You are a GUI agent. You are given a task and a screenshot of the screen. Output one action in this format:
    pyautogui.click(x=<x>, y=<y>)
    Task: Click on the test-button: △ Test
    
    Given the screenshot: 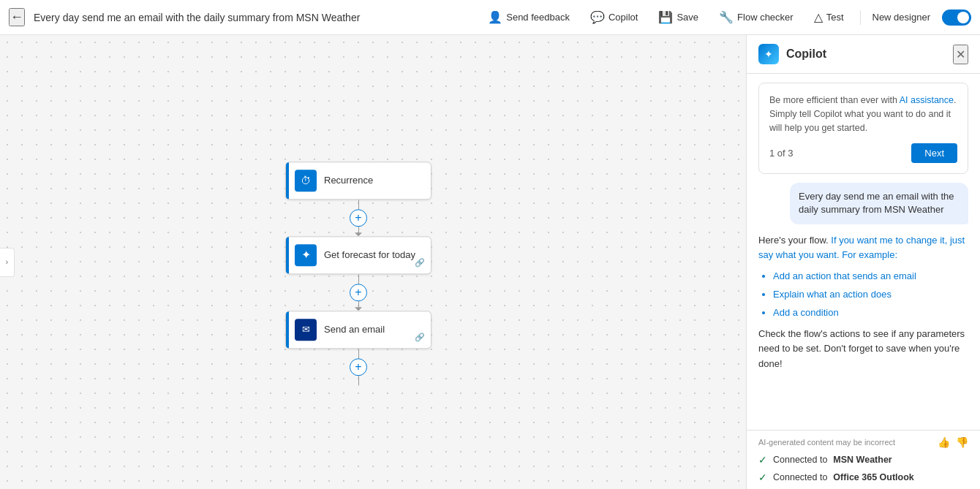 What is the action you would take?
    pyautogui.click(x=829, y=18)
    